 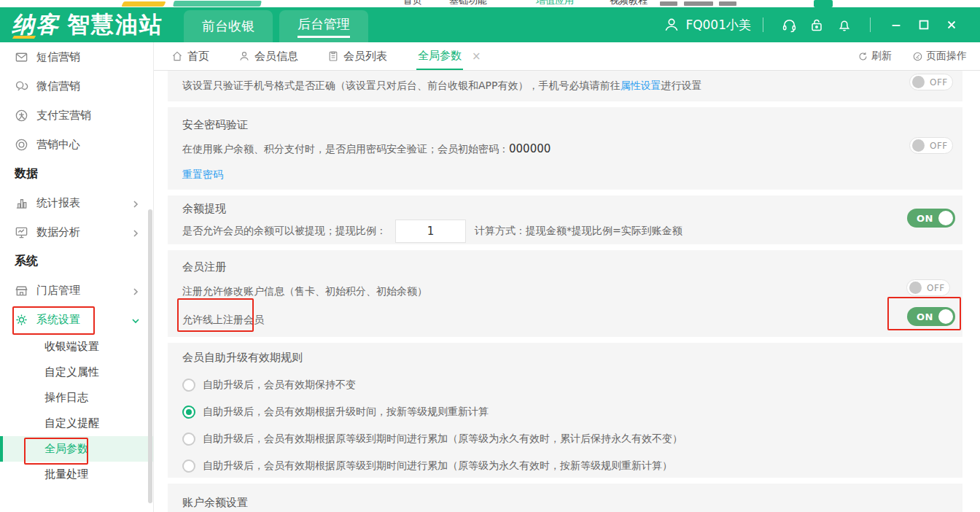 I want to click on background-window-strip: 首页 基础功能 增值应用 视频教程, so click(x=490, y=4).